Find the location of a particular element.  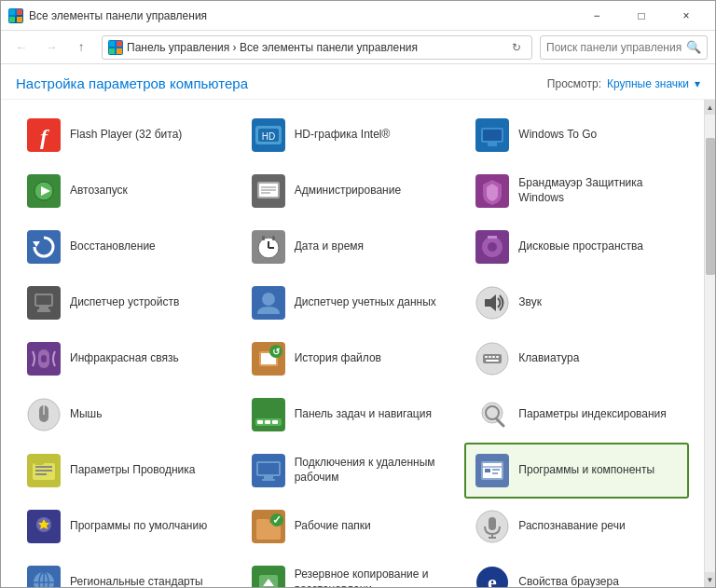

control-item-defaultapps: Программы по умолчанию is located at coordinates (129, 526).